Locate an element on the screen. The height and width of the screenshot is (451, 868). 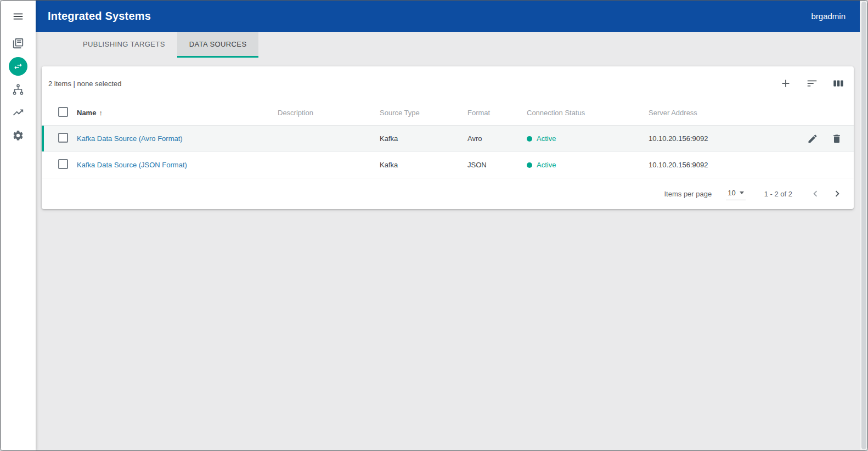
scrollbar-thumb is located at coordinates (864, 226).